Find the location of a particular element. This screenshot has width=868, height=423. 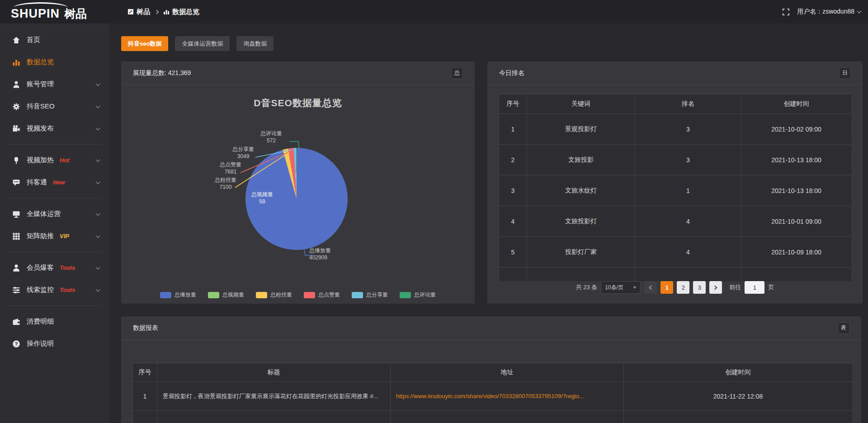

breadcrumb-current: 数据总览 is located at coordinates (181, 12).